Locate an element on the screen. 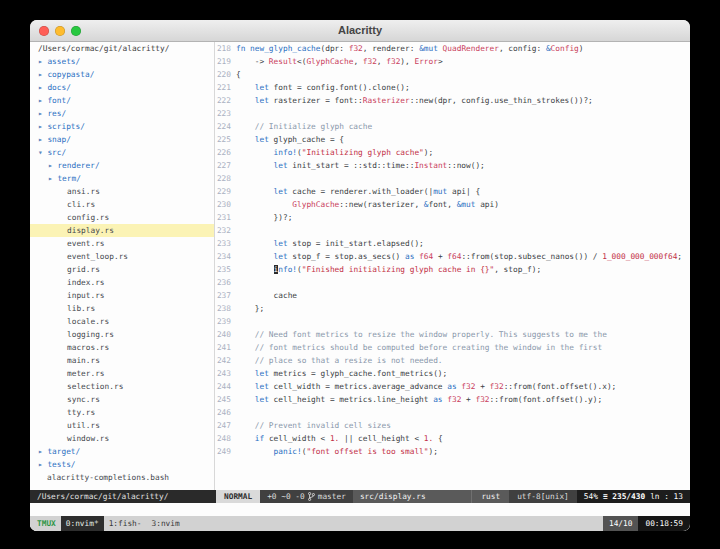  tree-item-res: ▸ res/ is located at coordinates (122, 114).